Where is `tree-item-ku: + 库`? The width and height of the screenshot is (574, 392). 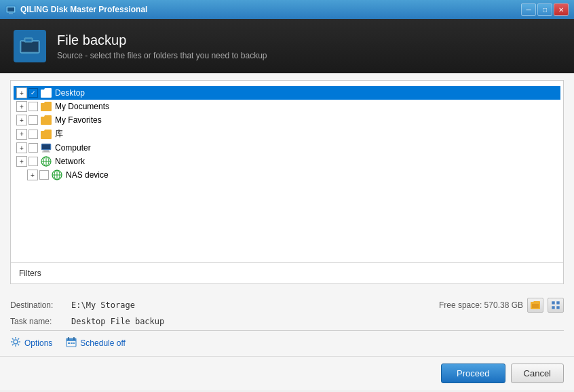 tree-item-ku: + 库 is located at coordinates (287, 134).